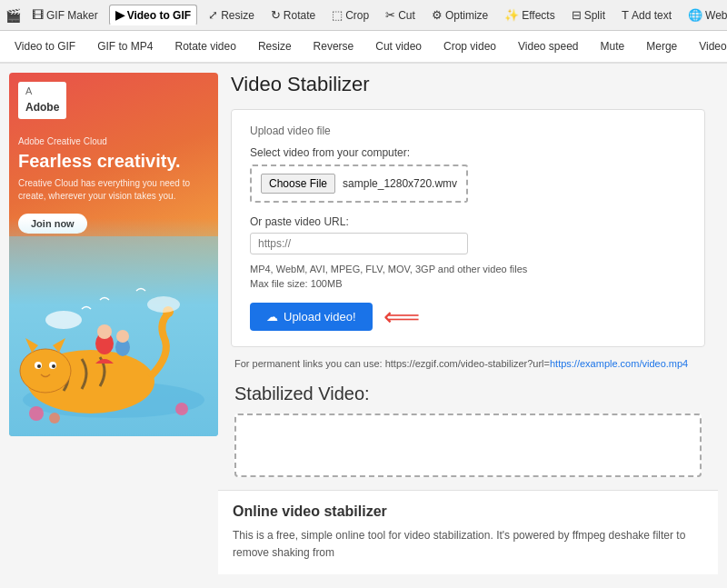 The height and width of the screenshot is (588, 727). I want to click on upload-section-label: Upload video file, so click(468, 131).